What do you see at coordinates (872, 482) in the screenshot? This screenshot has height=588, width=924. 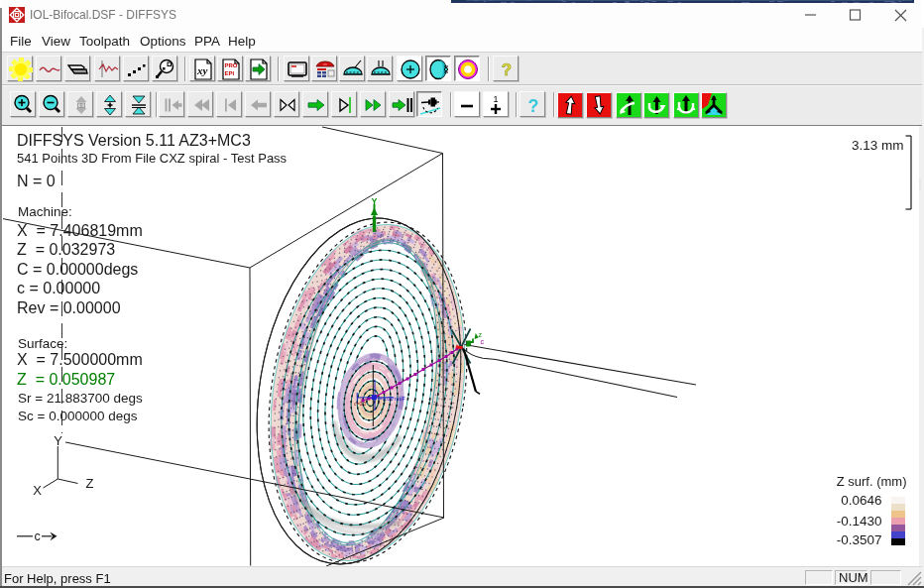 I see `svg-text: Z surf. (mm)` at bounding box center [872, 482].